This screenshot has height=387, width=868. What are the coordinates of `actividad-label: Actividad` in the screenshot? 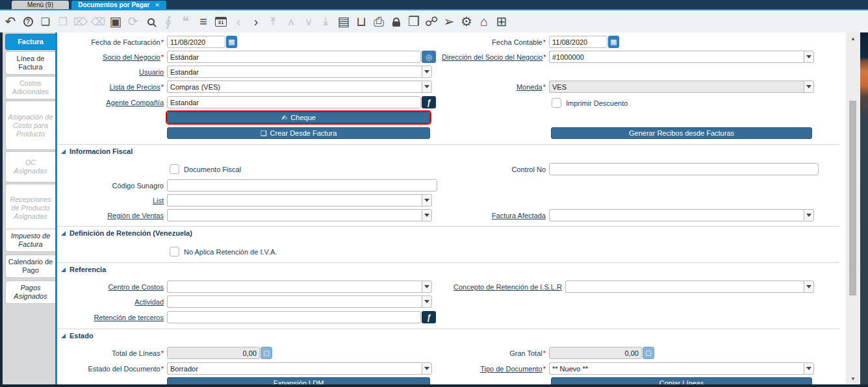 It's located at (113, 302).